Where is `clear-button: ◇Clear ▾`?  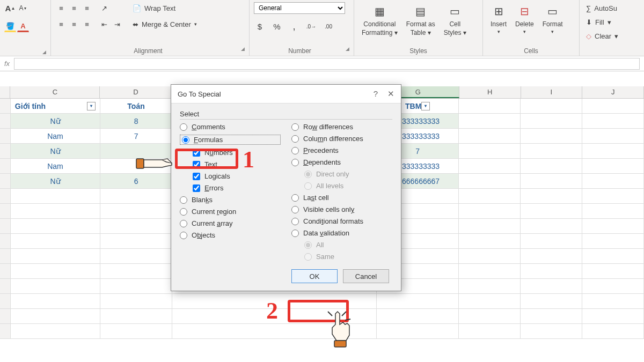 clear-button: ◇Clear ▾ is located at coordinates (606, 36).